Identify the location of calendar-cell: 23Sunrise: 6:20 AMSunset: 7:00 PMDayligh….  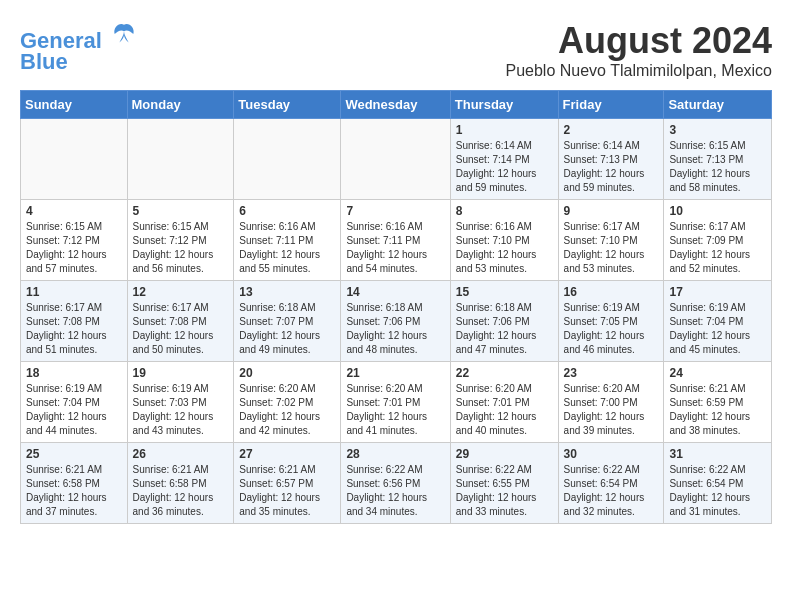
(611, 402).